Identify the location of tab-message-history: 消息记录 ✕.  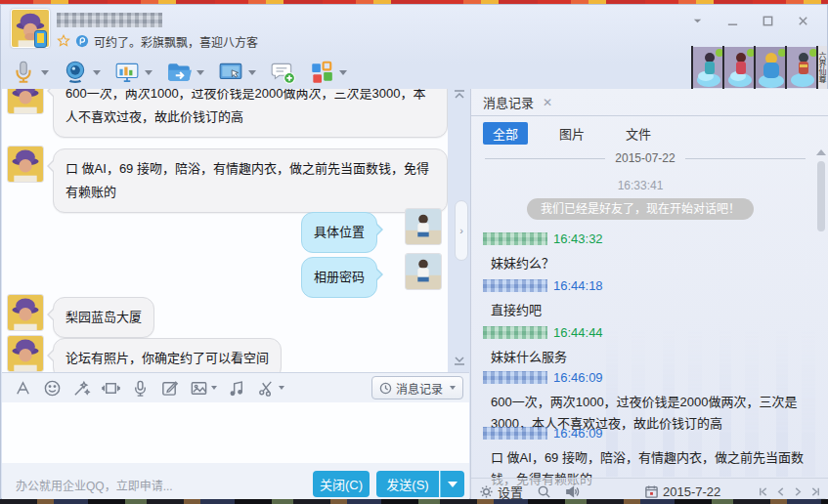
(518, 102).